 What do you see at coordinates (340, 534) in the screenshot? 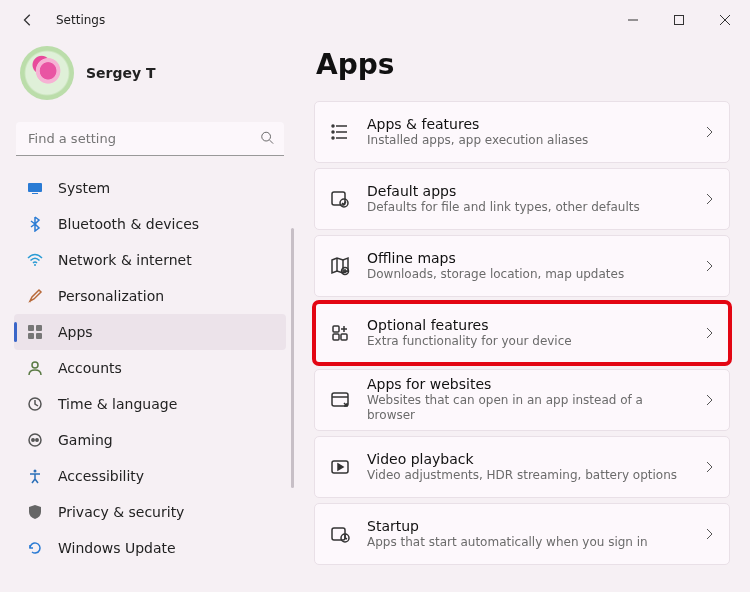
I see `startup-icon` at bounding box center [340, 534].